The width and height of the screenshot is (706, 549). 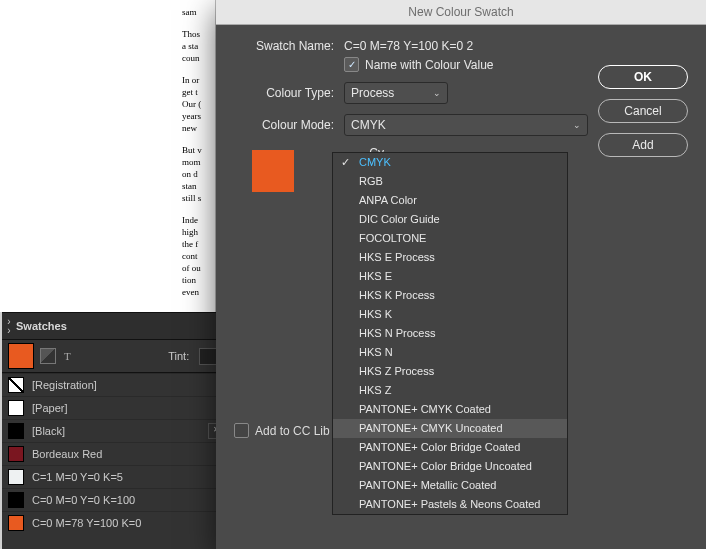 What do you see at coordinates (68, 356) in the screenshot?
I see `text-swatch-icon: T` at bounding box center [68, 356].